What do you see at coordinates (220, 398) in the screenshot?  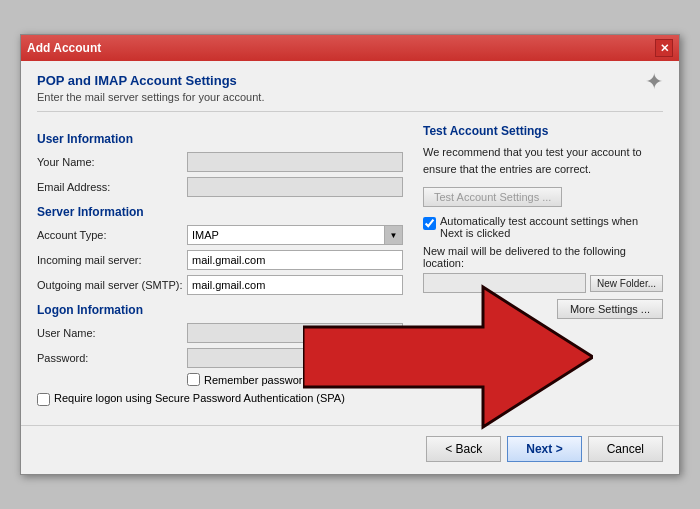 I see `spa-row: Require logon using Secure Password Auth…` at bounding box center [220, 398].